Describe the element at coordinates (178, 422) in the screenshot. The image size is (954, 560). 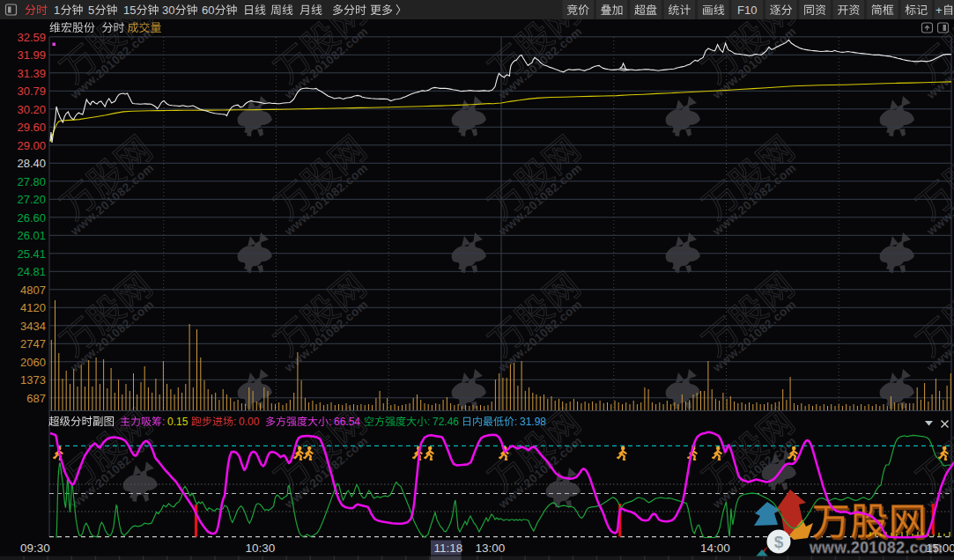
I see `svg-text: 0.15` at that location.